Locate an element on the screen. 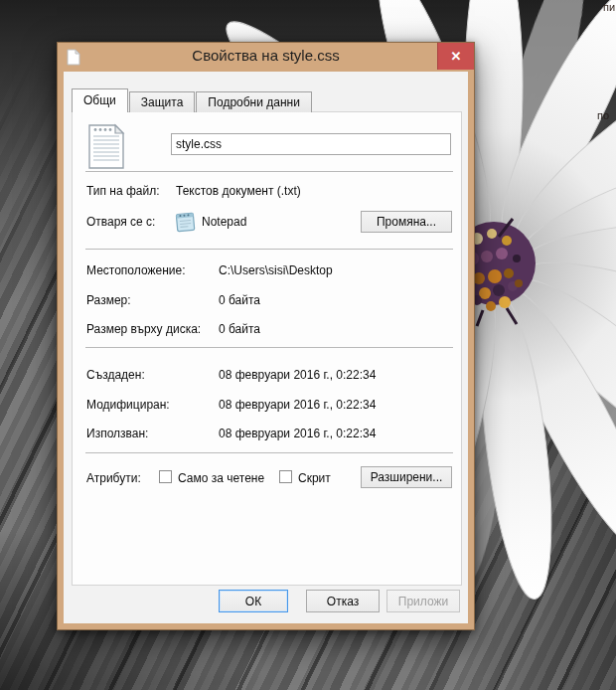 The image size is (616, 690). size-on-disk-label: Размер върху диска: is located at coordinates (143, 329).